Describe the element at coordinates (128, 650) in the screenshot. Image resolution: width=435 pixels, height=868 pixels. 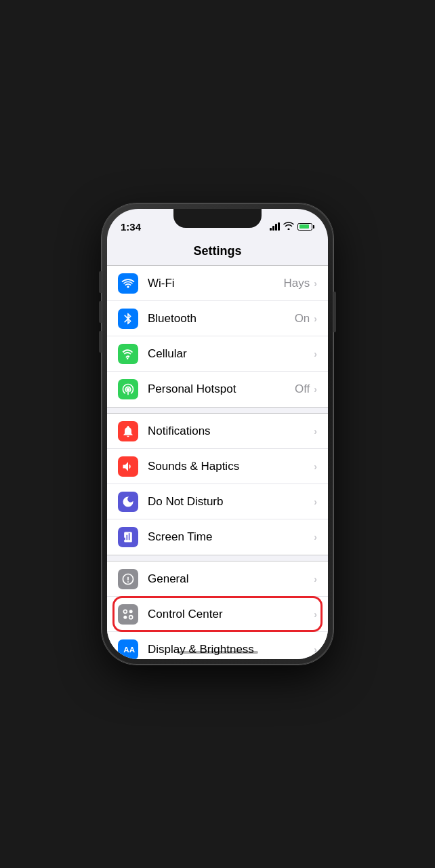
I see `display-icon: AA` at that location.